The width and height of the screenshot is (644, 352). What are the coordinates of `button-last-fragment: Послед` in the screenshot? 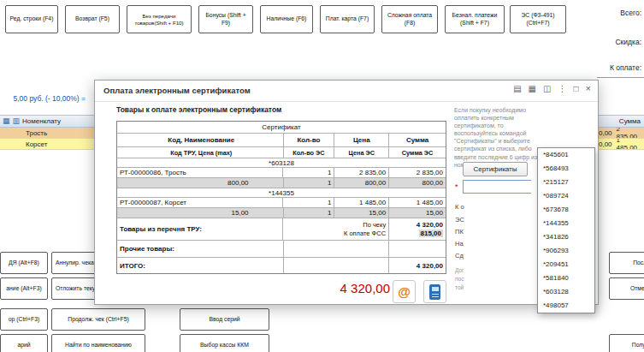 It's located at (626, 263).